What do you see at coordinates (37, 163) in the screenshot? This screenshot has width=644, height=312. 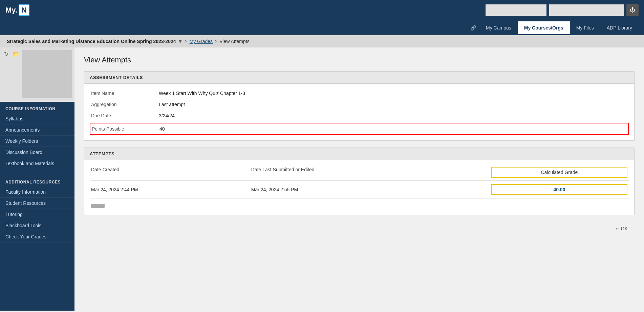 I see `sidebar-item-textbook-materials: Textbook and Materials` at bounding box center [37, 163].